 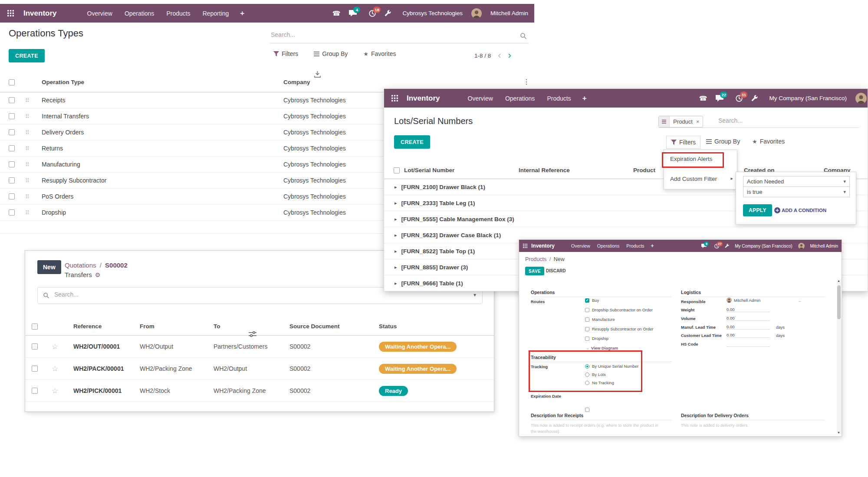 I want to click on create-button: CREATE, so click(x=412, y=142).